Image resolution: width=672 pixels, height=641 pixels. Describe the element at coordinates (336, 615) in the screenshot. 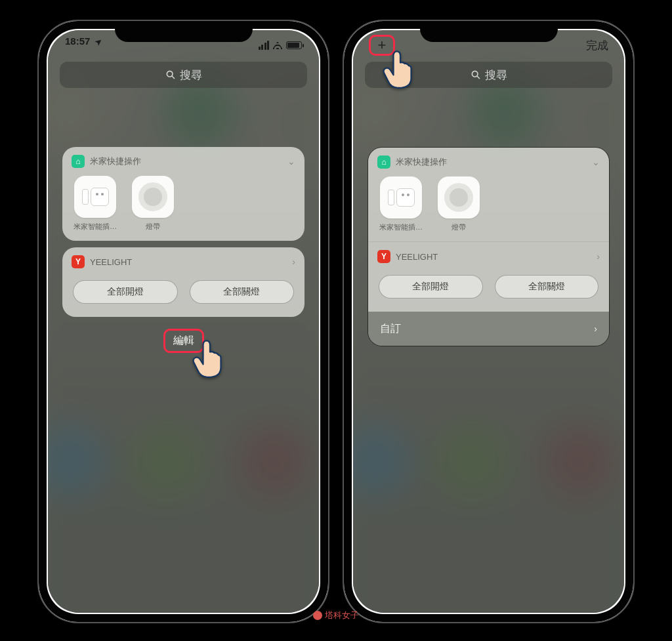

I see `watermark: 塔科女子` at that location.